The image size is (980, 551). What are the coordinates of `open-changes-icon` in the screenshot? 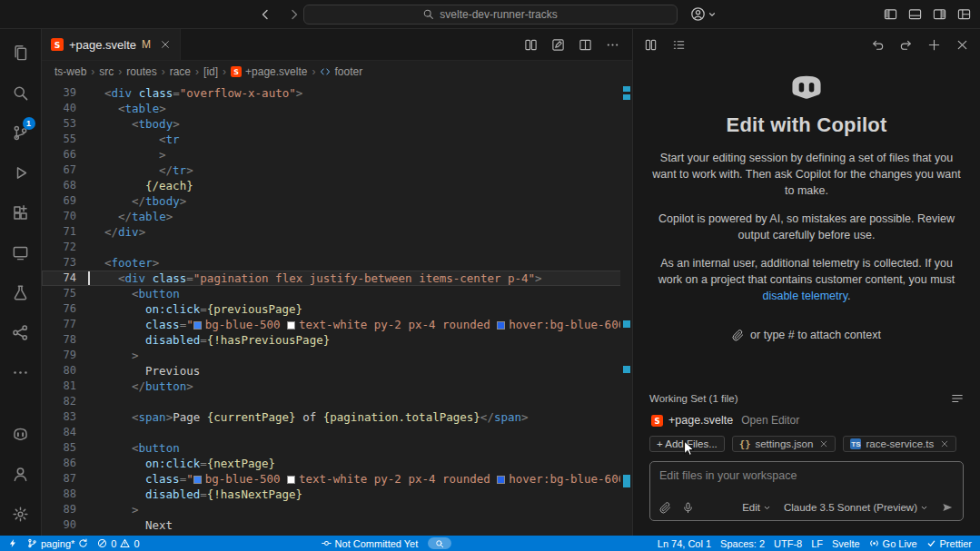 It's located at (530, 45).